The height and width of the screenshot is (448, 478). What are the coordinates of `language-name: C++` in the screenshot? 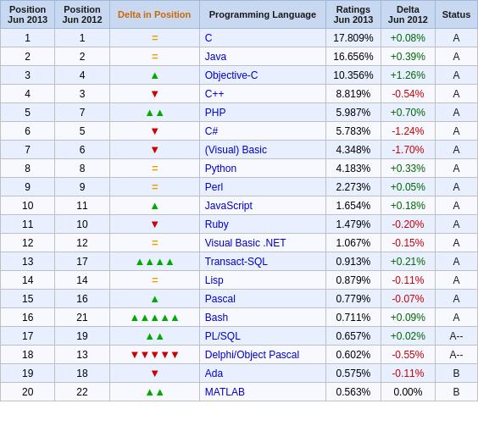 It's located at (263, 94).